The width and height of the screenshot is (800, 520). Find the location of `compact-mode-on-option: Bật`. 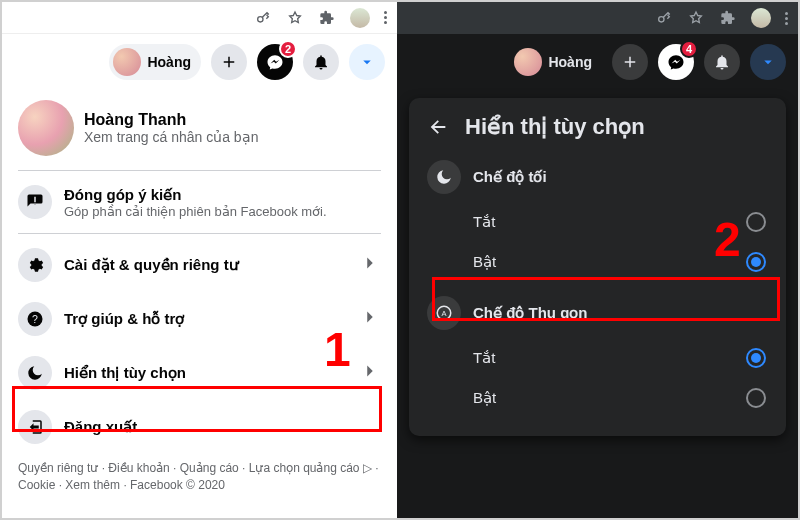

compact-mode-on-option: Bật is located at coordinates (598, 398).